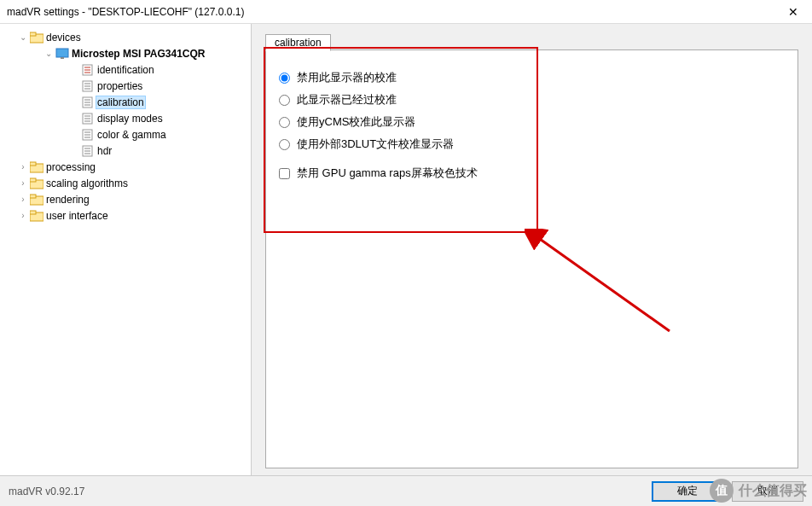  What do you see at coordinates (87, 183) in the screenshot?
I see `tree-label: scaling algorithms` at bounding box center [87, 183].